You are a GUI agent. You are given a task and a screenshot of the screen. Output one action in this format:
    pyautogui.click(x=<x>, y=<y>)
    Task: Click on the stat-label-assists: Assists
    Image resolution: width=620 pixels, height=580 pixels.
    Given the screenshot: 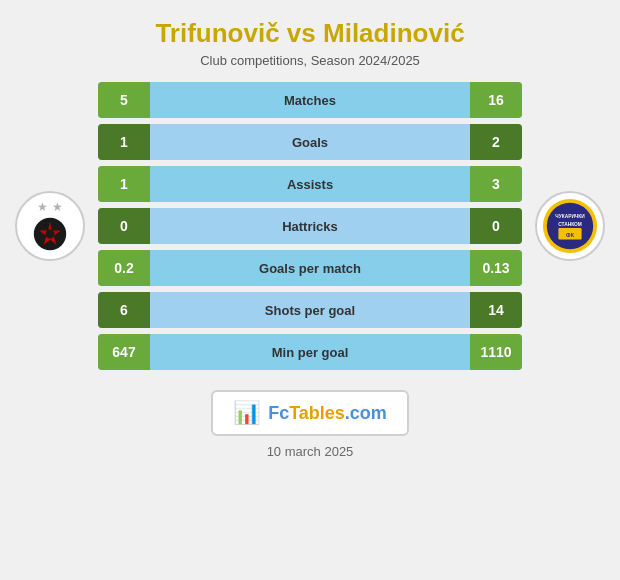 What is the action you would take?
    pyautogui.click(x=310, y=184)
    